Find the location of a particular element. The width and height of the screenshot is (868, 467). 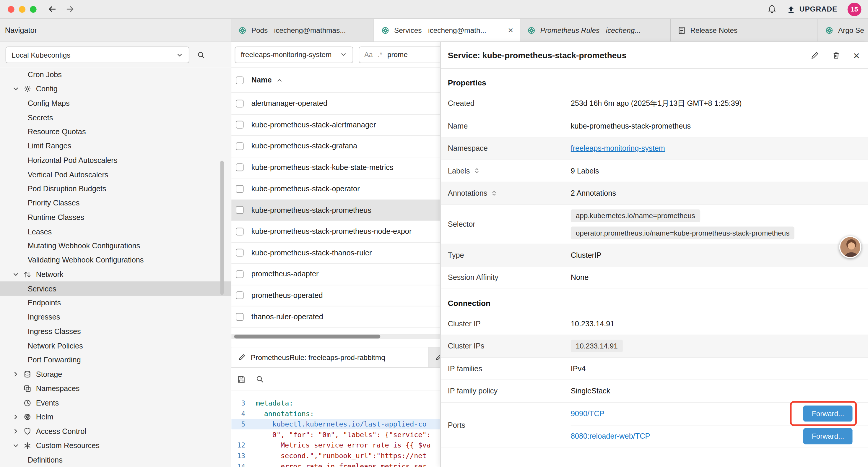

editor-line: 13 second.","runbook_url":"https://net is located at coordinates (336, 456).